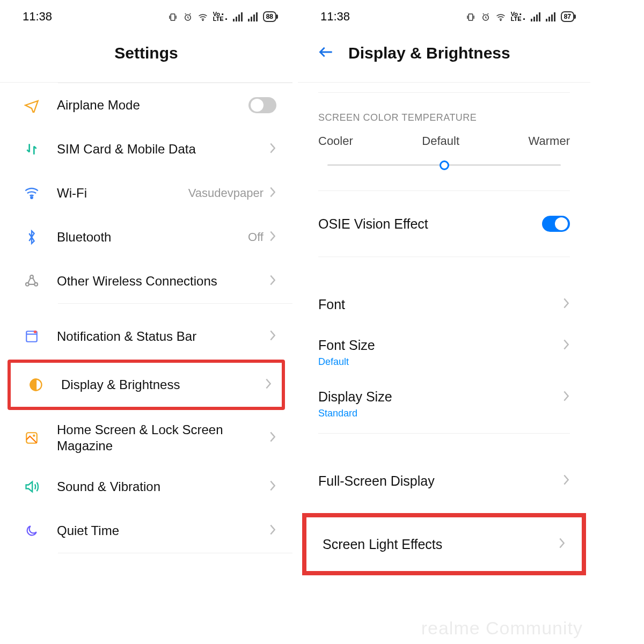 This screenshot has width=644, height=644. Describe the element at coordinates (262, 105) in the screenshot. I see `airplane-toggle` at that location.